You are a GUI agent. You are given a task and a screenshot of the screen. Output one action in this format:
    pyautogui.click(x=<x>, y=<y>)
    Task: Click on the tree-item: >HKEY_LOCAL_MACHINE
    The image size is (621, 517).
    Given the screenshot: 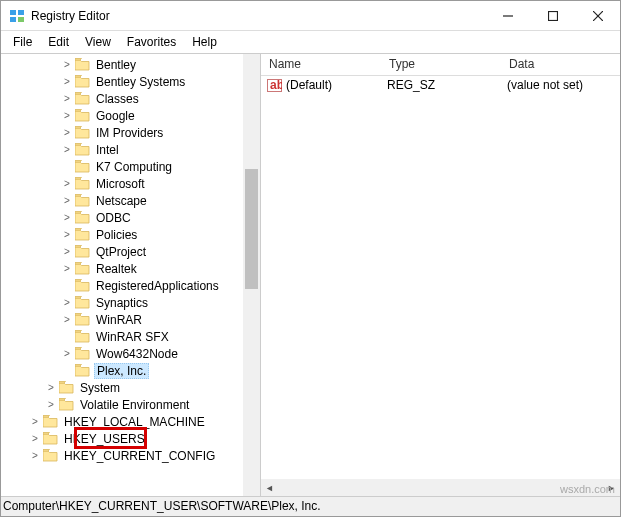 What is the action you would take?
    pyautogui.click(x=130, y=422)
    